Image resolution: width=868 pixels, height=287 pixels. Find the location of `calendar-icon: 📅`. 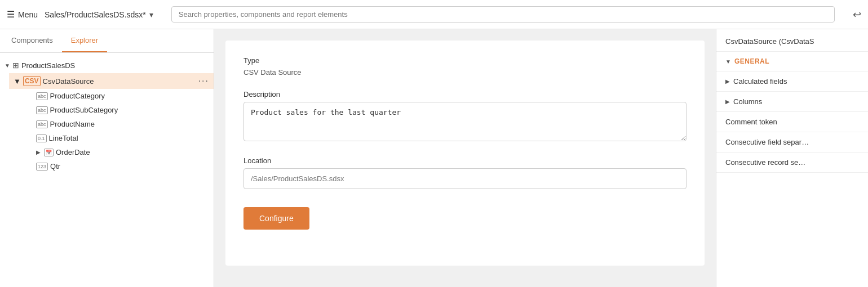

calendar-icon: 📅 is located at coordinates (48, 153).